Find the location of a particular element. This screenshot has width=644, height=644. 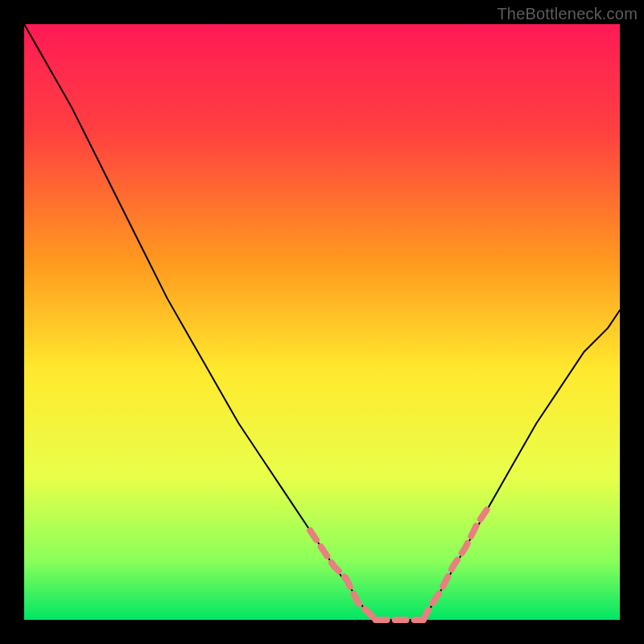

watermark-label: TheBottleneck.com is located at coordinates (567, 14).